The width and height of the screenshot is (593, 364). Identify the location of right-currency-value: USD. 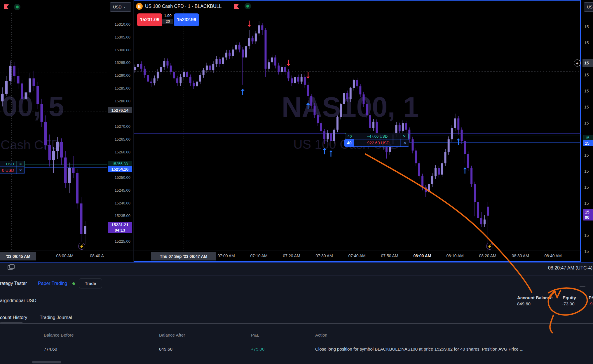
(590, 7).